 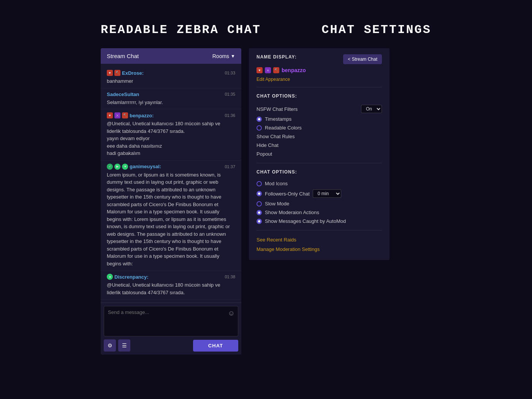 What do you see at coordinates (319, 109) in the screenshot?
I see `nsfw-row: NSFW Chat Filters On Off` at bounding box center [319, 109].